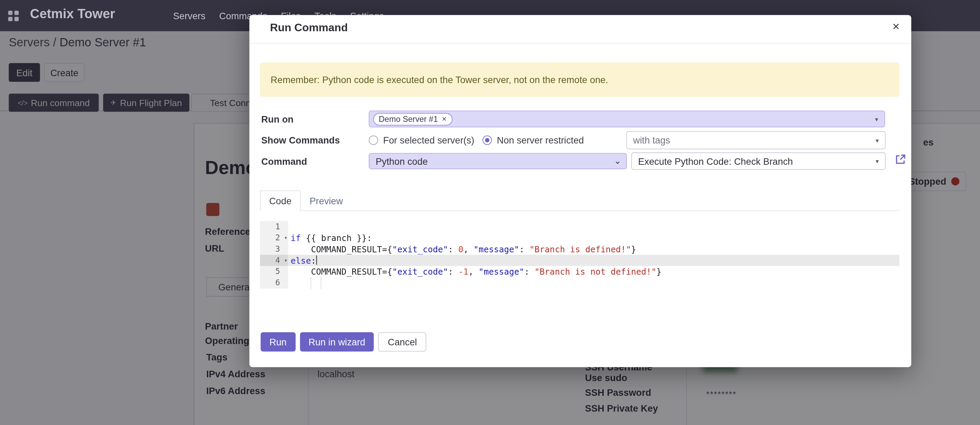  Describe the element at coordinates (343, 342) in the screenshot. I see `dialog-footer: Run Run in wizard Cancel` at that location.